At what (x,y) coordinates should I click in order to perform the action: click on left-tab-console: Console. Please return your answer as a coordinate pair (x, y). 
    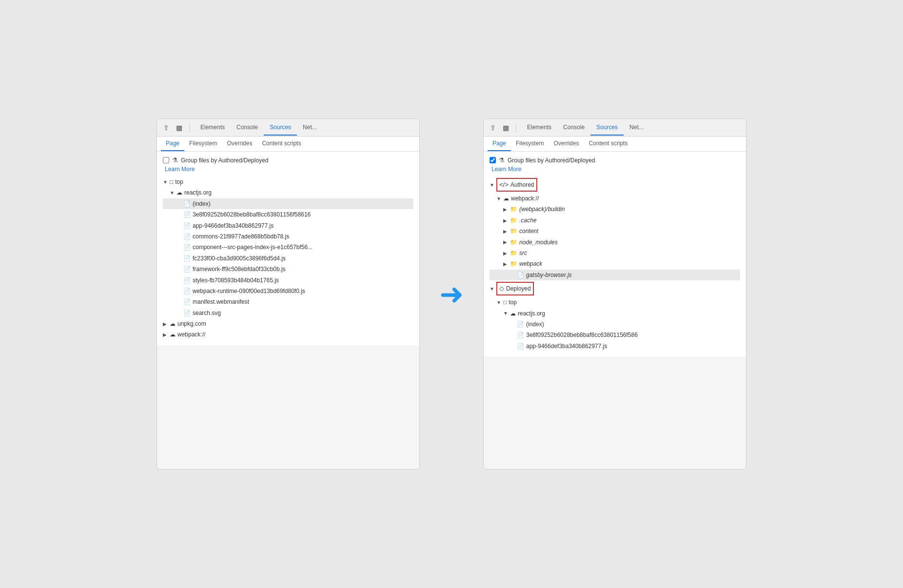
    Looking at the image, I should click on (247, 128).